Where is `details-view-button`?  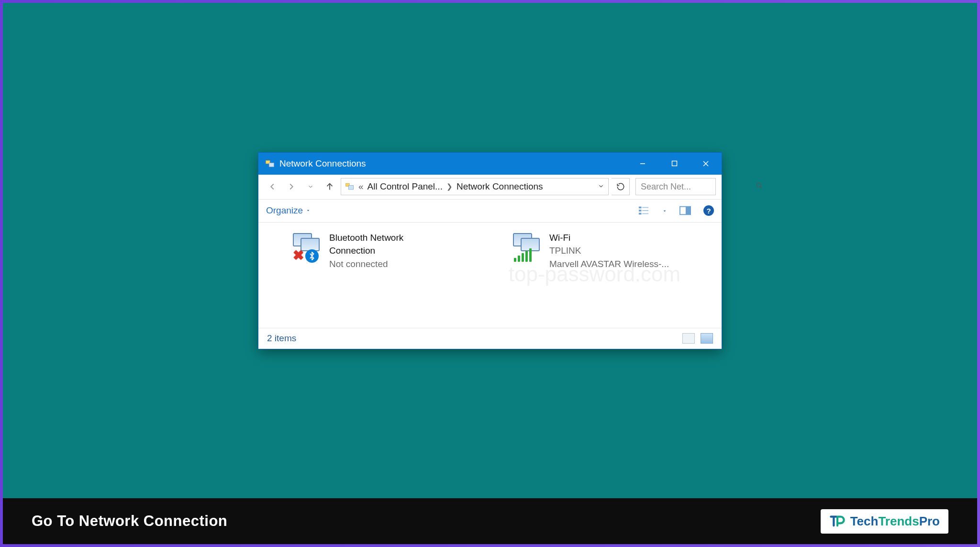
details-view-button is located at coordinates (689, 338).